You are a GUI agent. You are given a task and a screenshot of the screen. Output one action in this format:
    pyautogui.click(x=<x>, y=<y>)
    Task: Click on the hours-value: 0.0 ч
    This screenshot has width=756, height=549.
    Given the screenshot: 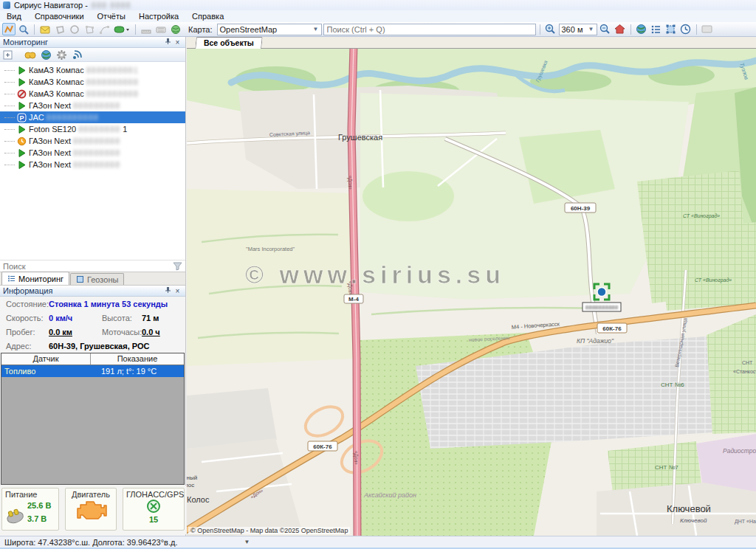 What is the action you would take?
    pyautogui.click(x=151, y=332)
    